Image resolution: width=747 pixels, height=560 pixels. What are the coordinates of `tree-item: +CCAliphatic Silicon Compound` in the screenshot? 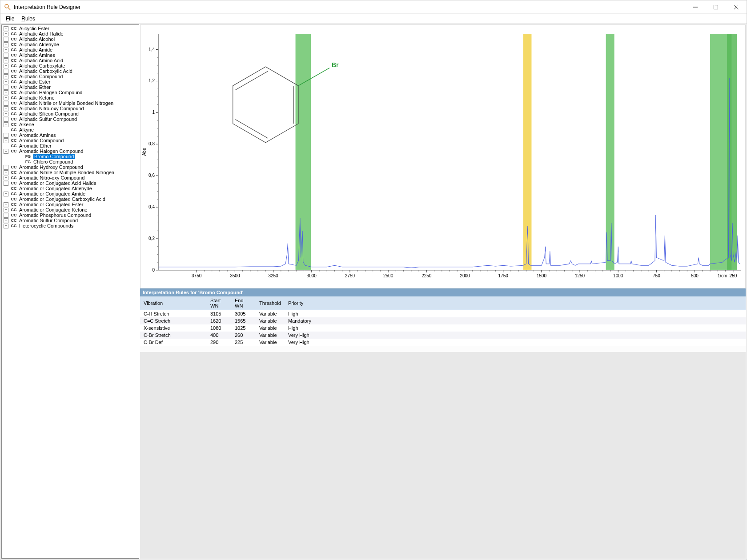 It's located at (70, 114).